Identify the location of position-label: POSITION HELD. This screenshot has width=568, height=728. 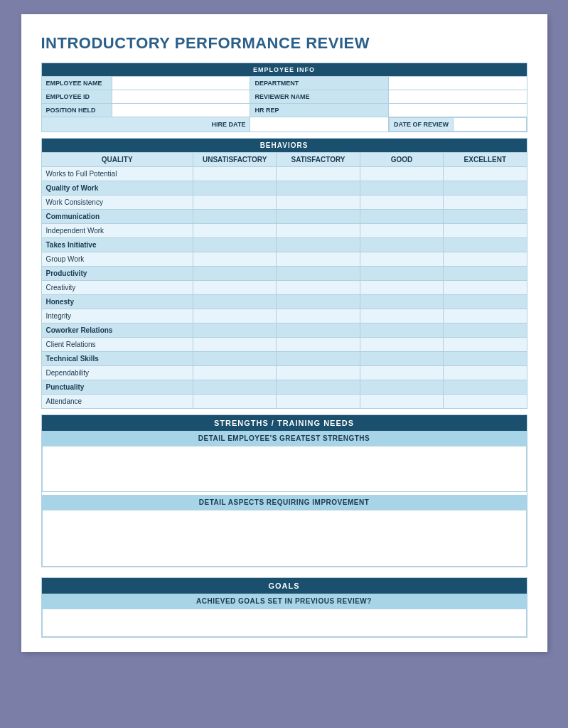
(77, 111).